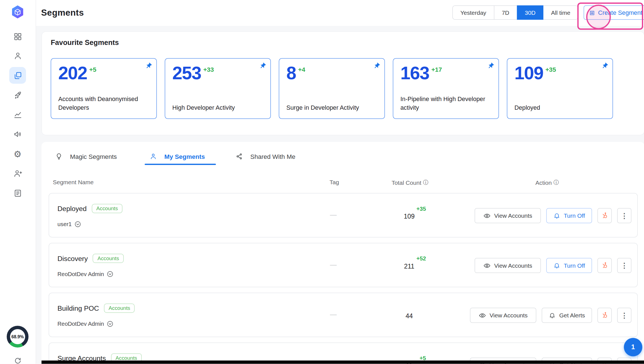 The width and height of the screenshot is (644, 364). What do you see at coordinates (446, 103) in the screenshot?
I see `fav-label: In-Pipeline with High Developer activity` at bounding box center [446, 103].